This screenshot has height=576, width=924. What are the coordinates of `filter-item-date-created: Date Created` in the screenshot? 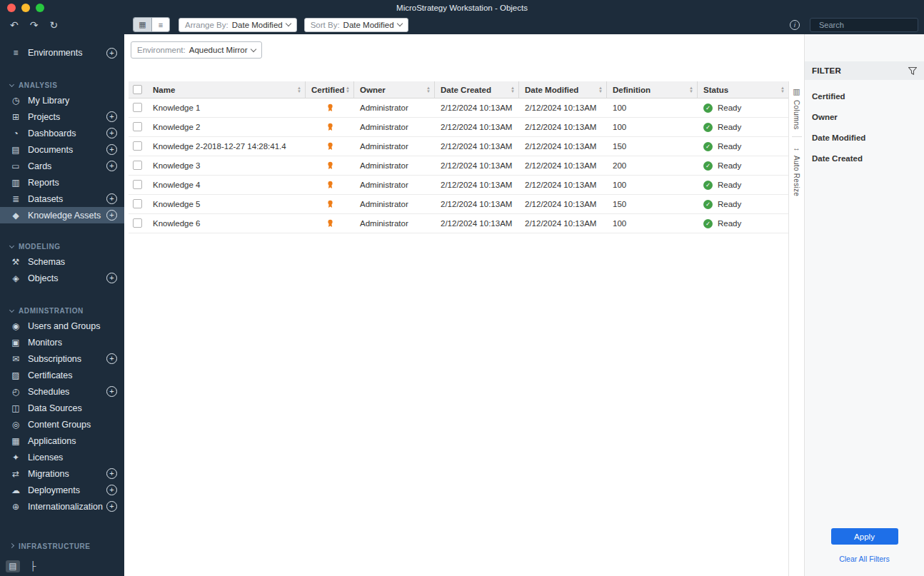 It's located at (864, 158).